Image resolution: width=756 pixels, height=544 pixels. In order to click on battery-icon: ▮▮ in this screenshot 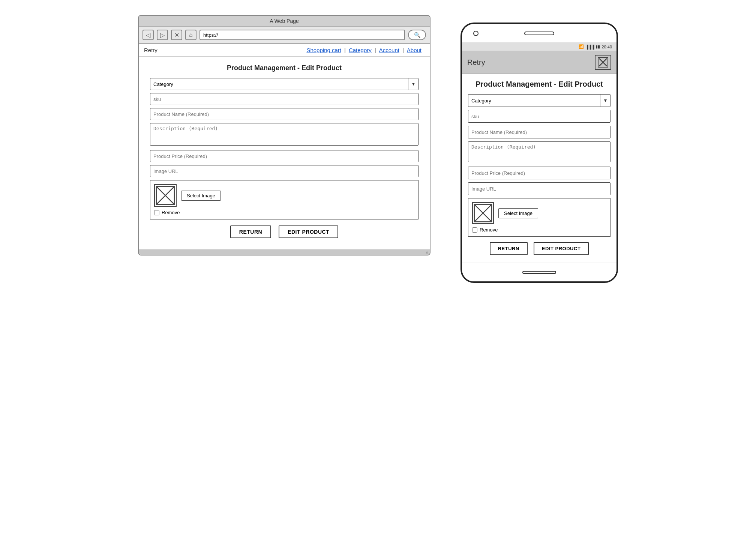, I will do `click(598, 47)`.